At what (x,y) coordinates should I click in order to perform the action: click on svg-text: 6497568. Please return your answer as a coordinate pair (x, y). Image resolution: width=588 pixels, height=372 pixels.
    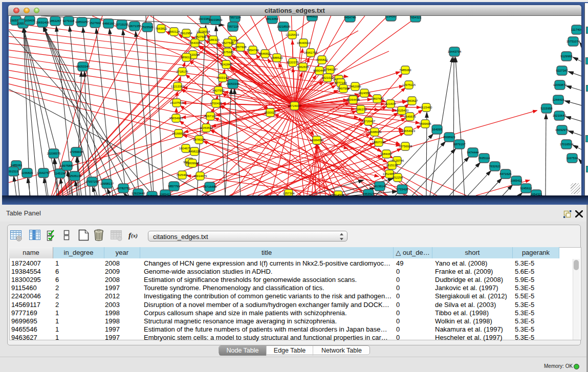
    Looking at the image, I should click on (343, 89).